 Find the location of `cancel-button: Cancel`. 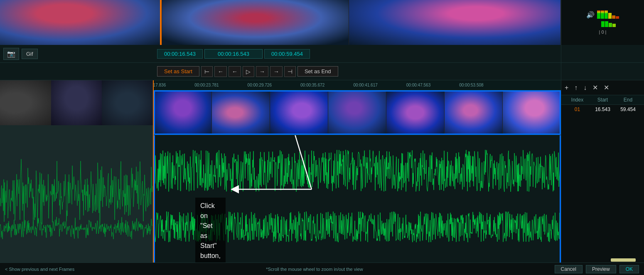

cancel-button: Cancel is located at coordinates (568, 269).